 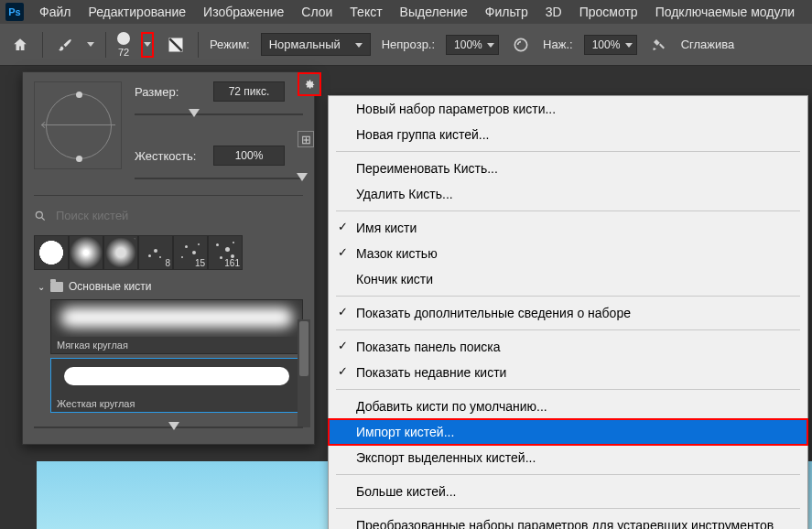 I want to click on brush-tree: ⌄ Основные кисти Мягкая круглая Жесткая …, so click(x=168, y=346).